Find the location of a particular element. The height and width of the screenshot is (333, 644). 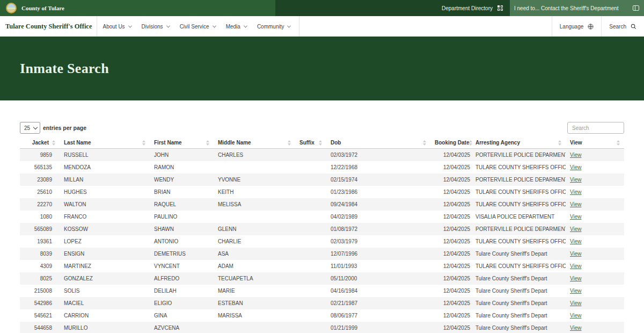

nav-label: Divisions is located at coordinates (152, 27).